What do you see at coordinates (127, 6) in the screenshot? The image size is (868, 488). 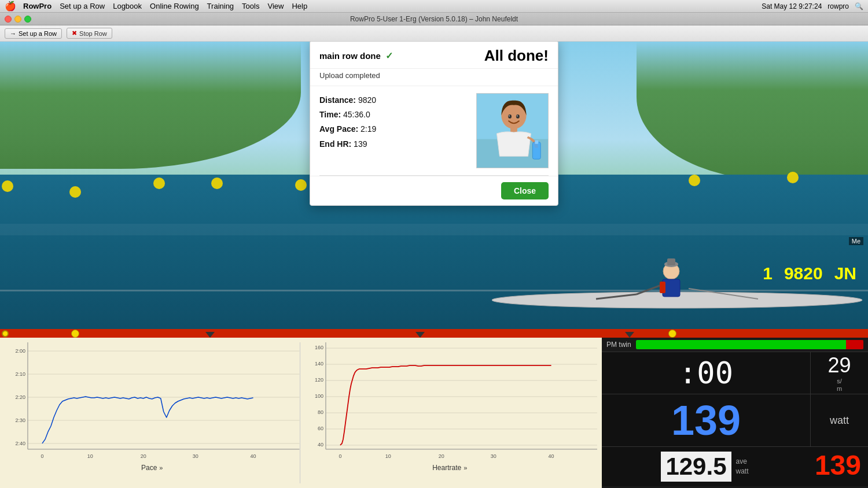 I see `menu-logbook: Logbook` at bounding box center [127, 6].